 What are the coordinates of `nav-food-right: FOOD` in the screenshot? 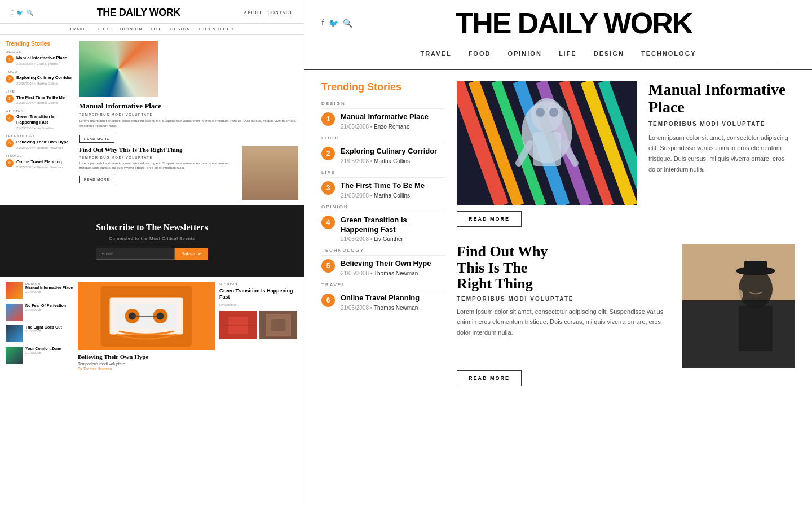 It's located at (480, 54).